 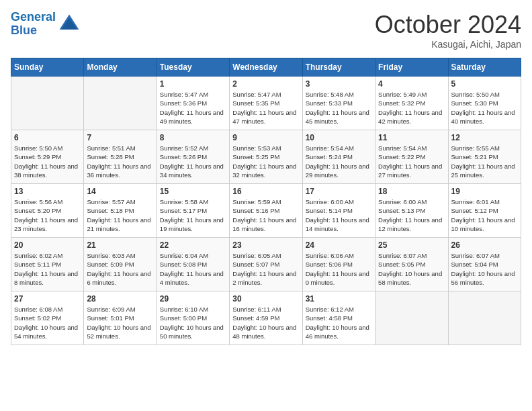 I want to click on calendar-cell: 8Sunrise: 5:52 AM Sunset: 5:26 PM Daylig…, so click(x=193, y=157).